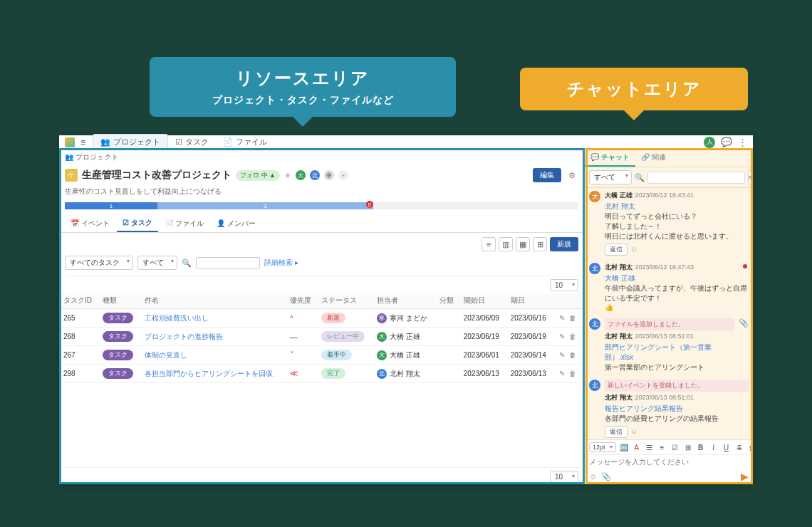 This screenshot has width=812, height=527. Describe the element at coordinates (90, 224) in the screenshot. I see `tab-event: 📅 イベント` at that location.